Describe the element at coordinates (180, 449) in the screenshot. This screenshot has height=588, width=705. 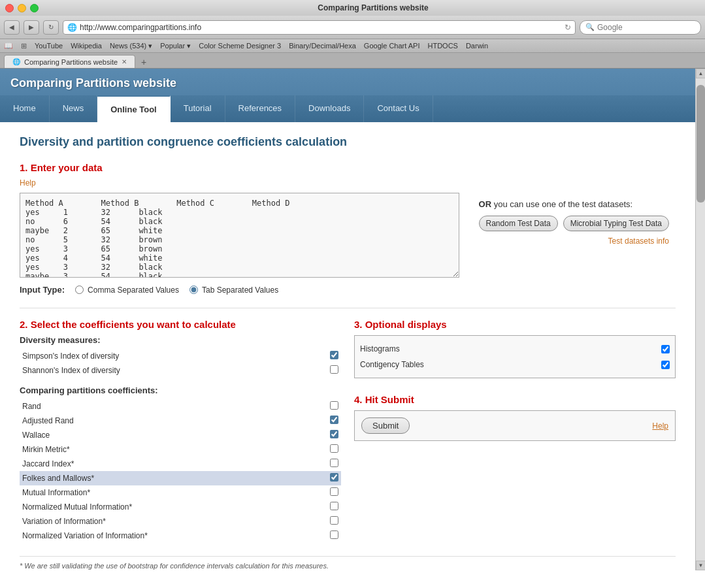
I see `table-row: Mirkin Metric*` at that location.